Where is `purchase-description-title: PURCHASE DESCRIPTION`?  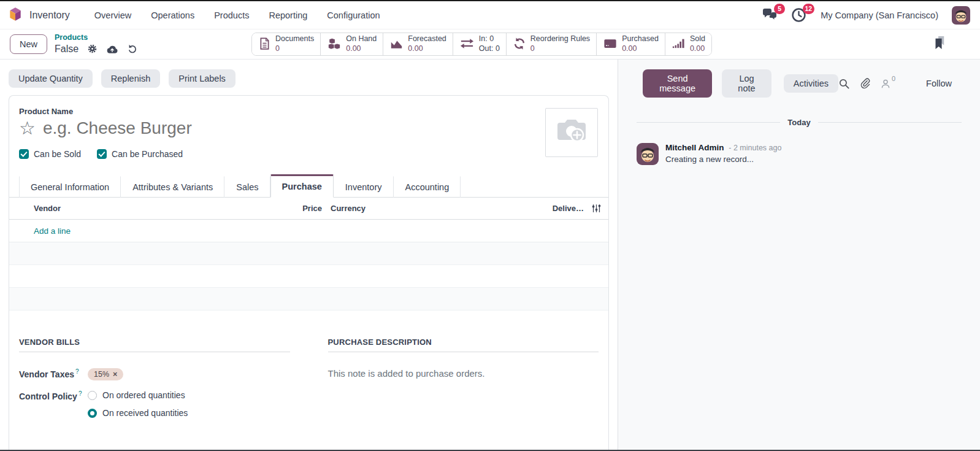
purchase-description-title: PURCHASE DESCRIPTION is located at coordinates (464, 345).